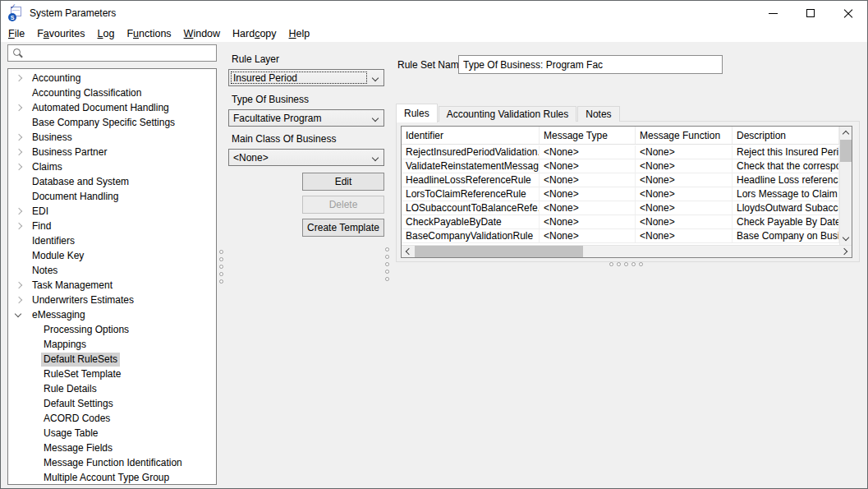  I want to click on rule-layer-combobox: Insured Period, so click(306, 77).